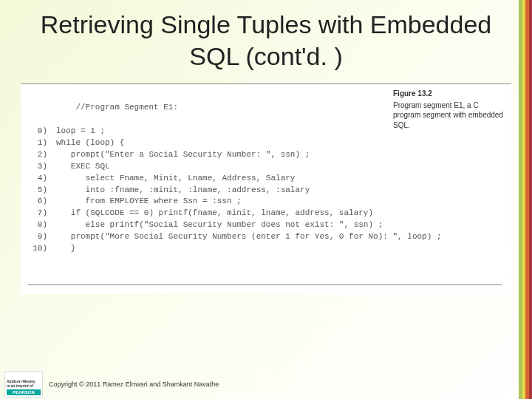 The image size is (532, 399). What do you see at coordinates (265, 237) in the screenshot?
I see `code-line: 9) prompt("More Social Security Numbers …` at bounding box center [265, 237].